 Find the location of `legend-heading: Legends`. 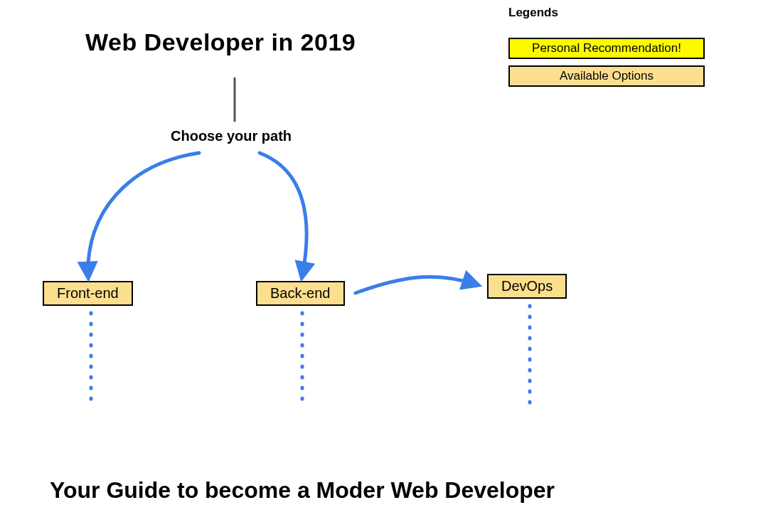

legend-heading: Legends is located at coordinates (533, 13).